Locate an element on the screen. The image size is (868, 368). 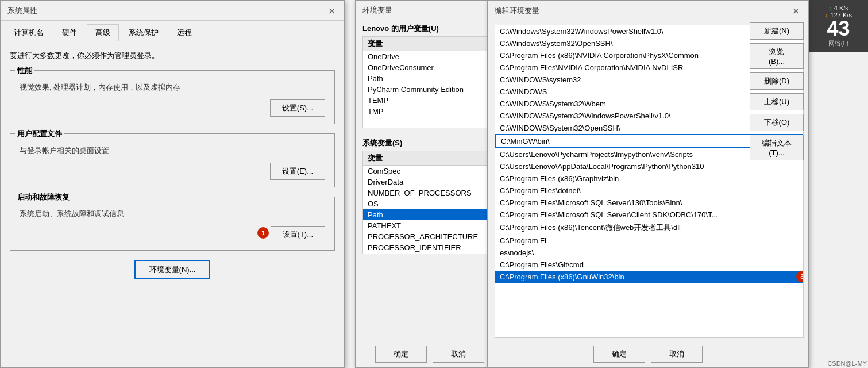
badge-1: 1 is located at coordinates (263, 233).